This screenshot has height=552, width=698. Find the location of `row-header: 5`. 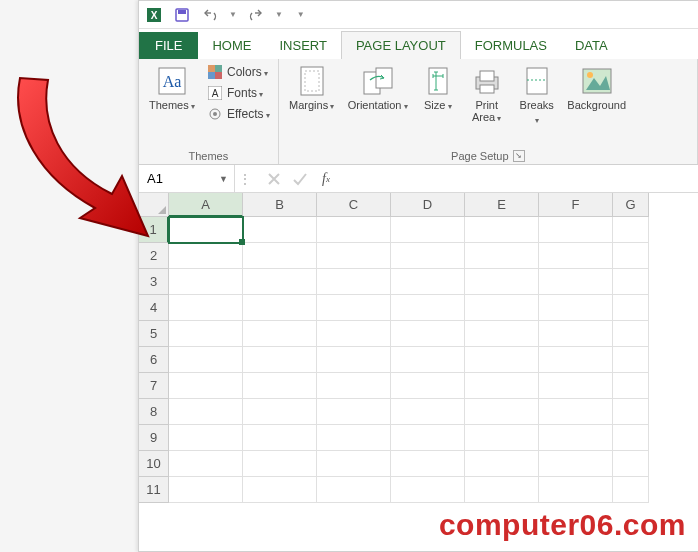

row-header: 5 is located at coordinates (154, 334).